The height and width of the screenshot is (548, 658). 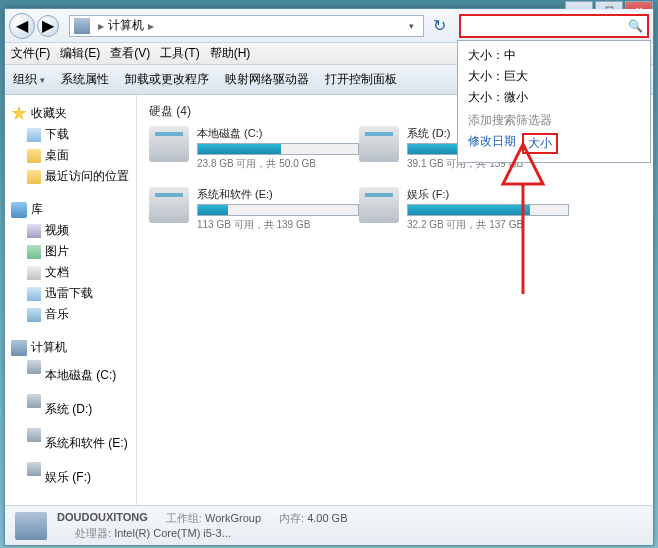 What do you see at coordinates (70, 252) in the screenshot?
I see `sidebar-item-pictures: 图片` at bounding box center [70, 252].